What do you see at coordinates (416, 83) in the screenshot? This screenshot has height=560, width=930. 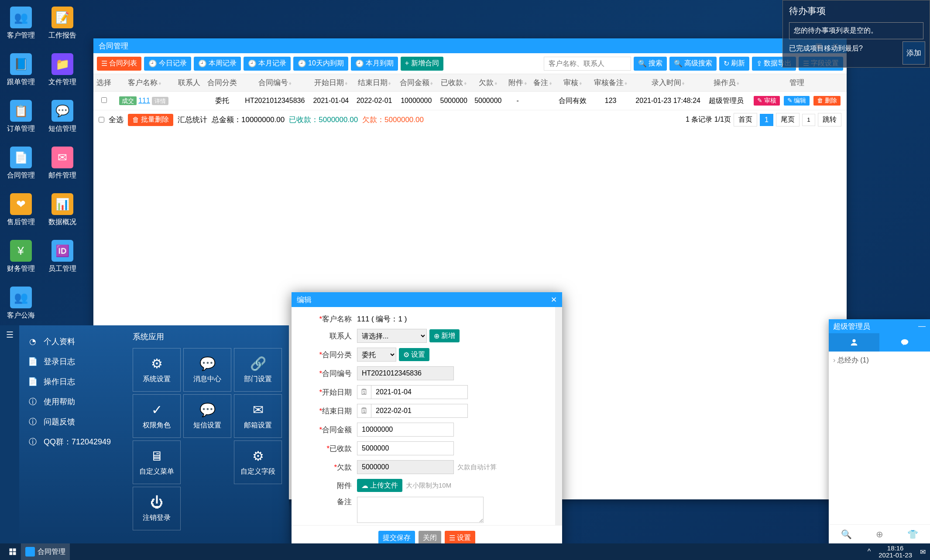 I see `column-header: 合同金额` at bounding box center [416, 83].